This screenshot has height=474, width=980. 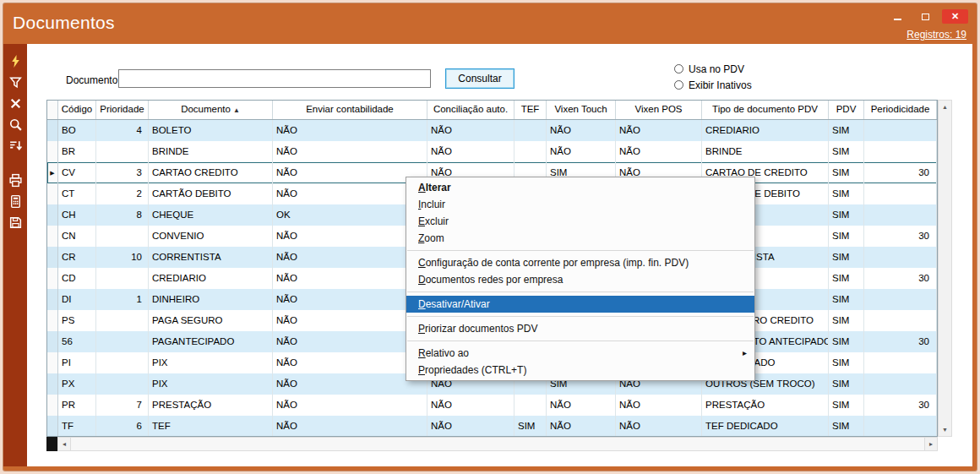 I want to click on radio-exibir-inativos-label: Exibir Inativos, so click(x=720, y=85).